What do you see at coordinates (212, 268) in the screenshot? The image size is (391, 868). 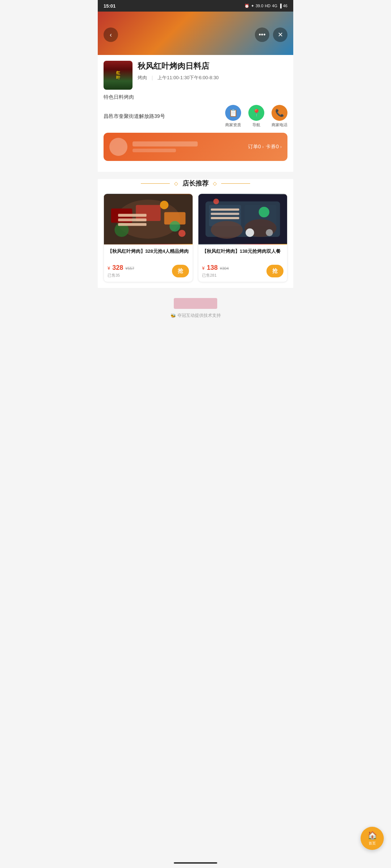 I see `price-current-2: 138` at bounding box center [212, 268].